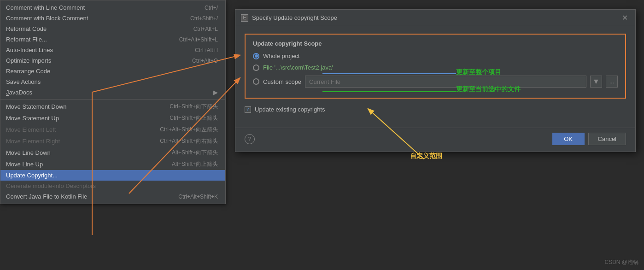 The image size is (644, 270). Describe the element at coordinates (189, 141) in the screenshot. I see `shortcut: Ctrl+Alt+Shift+向右箭头` at that location.